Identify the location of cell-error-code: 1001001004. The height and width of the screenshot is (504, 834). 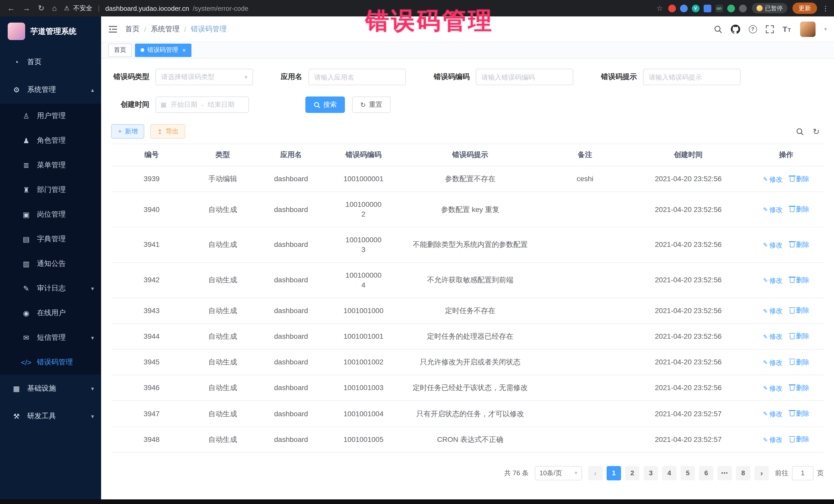
(364, 414).